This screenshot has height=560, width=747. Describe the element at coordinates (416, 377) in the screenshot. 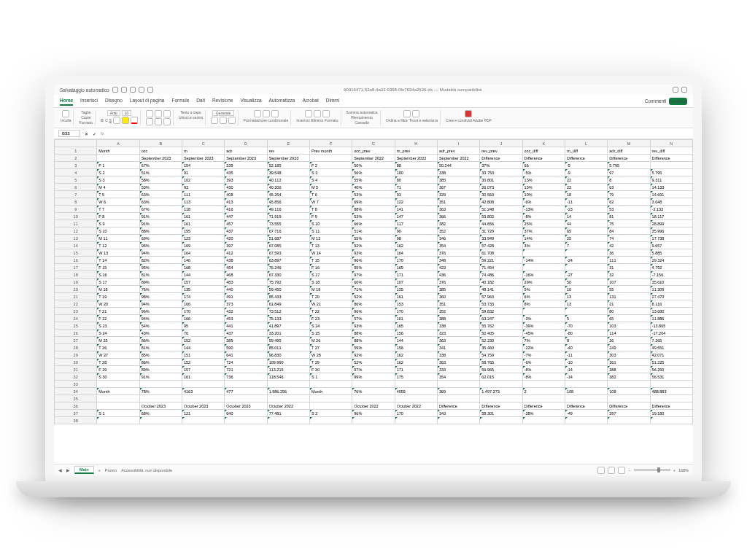

I see `cell: 175` at that location.